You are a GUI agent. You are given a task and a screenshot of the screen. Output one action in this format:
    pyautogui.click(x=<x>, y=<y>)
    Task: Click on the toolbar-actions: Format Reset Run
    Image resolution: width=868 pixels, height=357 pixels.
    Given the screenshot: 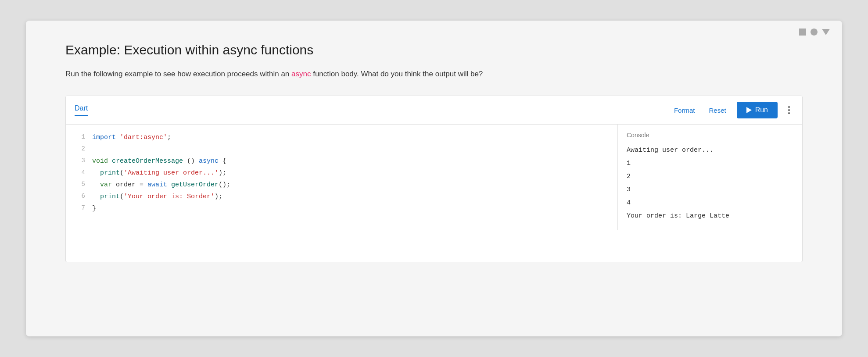 What is the action you would take?
    pyautogui.click(x=732, y=110)
    